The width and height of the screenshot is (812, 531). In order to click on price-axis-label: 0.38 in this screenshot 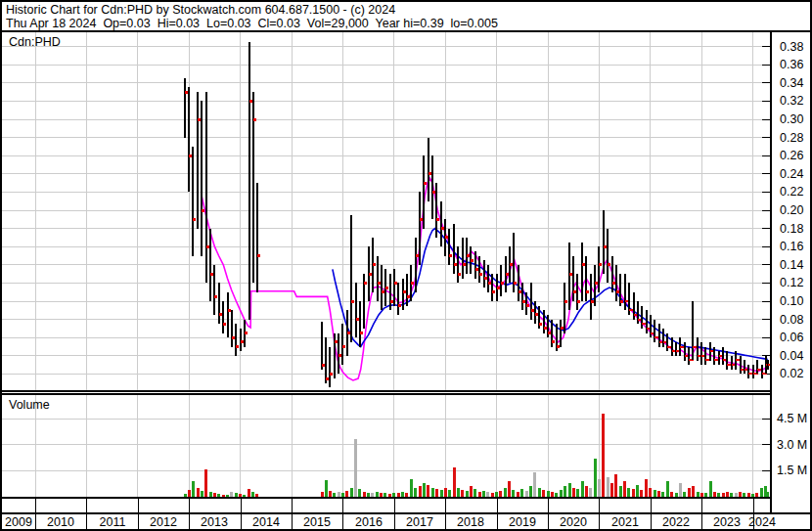, I will do `click(791, 47)`.